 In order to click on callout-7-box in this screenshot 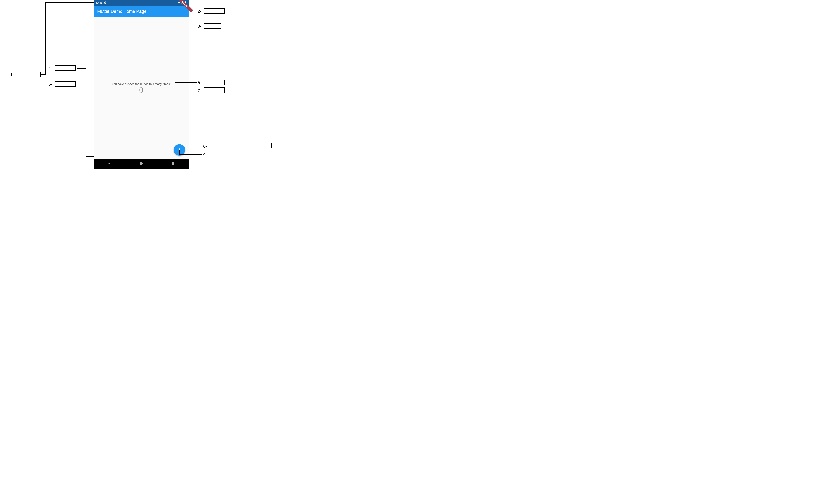, I will do `click(214, 90)`.